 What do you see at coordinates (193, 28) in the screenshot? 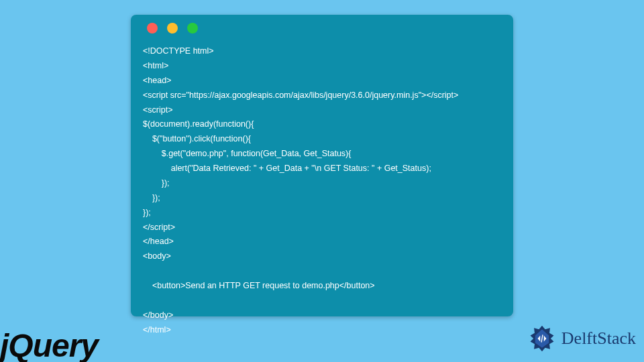
I see `maximize-icon` at bounding box center [193, 28].